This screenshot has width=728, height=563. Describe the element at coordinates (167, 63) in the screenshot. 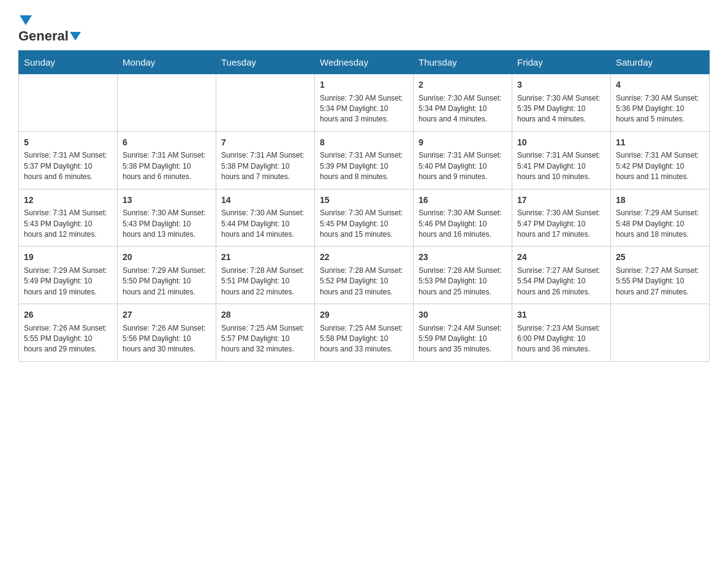

I see `weekday-header-monday: Monday` at that location.